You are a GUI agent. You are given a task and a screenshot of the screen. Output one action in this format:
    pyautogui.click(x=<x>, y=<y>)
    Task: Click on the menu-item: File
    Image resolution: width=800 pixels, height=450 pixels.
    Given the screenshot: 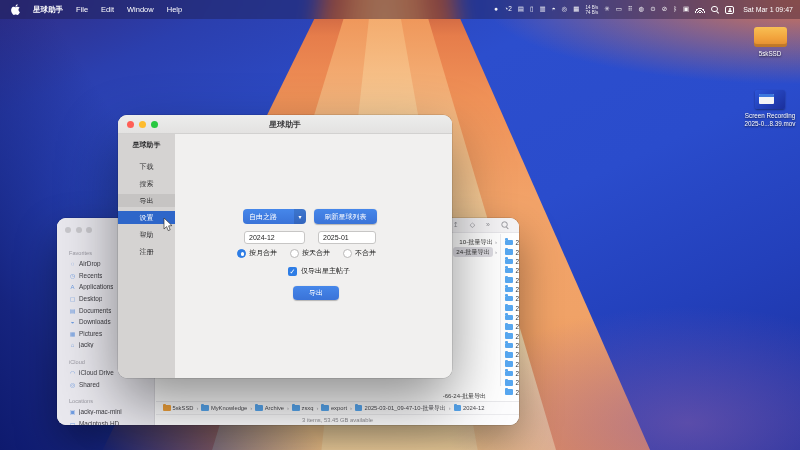 What is the action you would take?
    pyautogui.click(x=82, y=10)
    